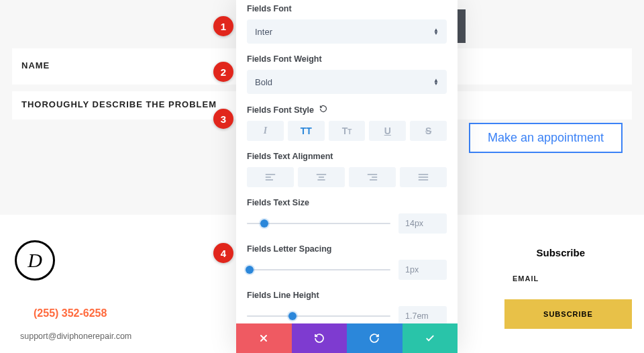 This screenshot has width=644, height=353. I want to click on subscribe-button: SUBSCRIBE, so click(568, 314).